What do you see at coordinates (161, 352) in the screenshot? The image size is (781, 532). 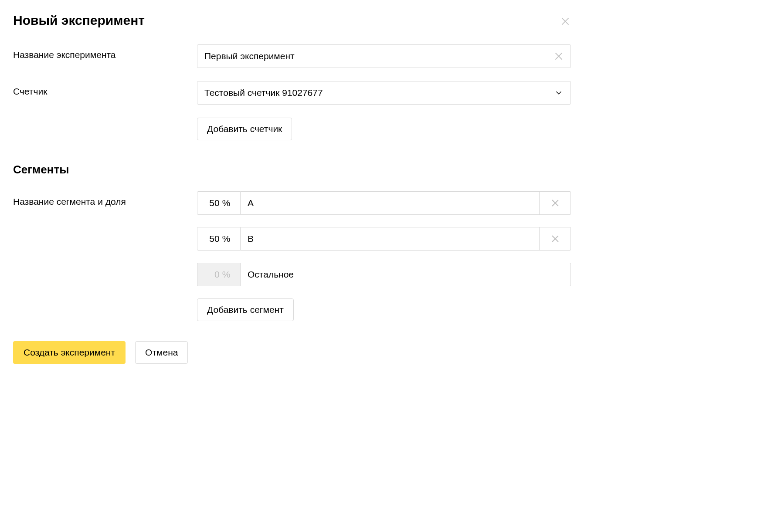 I see `cancel-button: Отмена` at bounding box center [161, 352].